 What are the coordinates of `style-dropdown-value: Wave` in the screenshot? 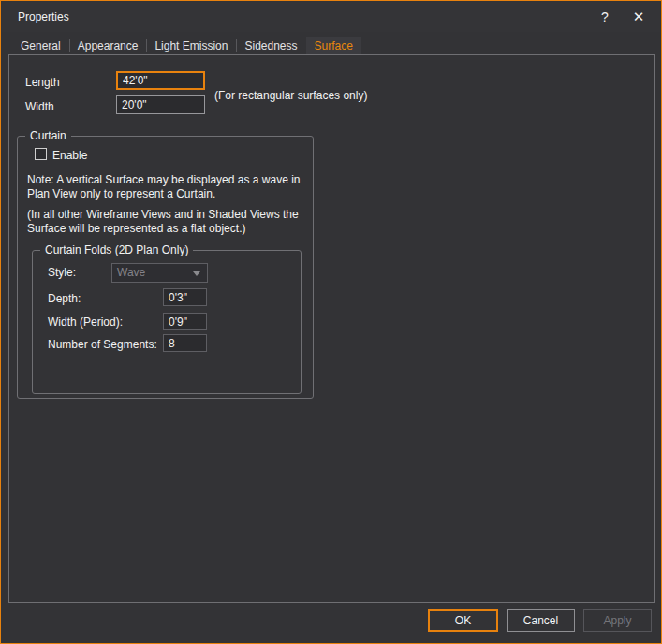 It's located at (131, 272).